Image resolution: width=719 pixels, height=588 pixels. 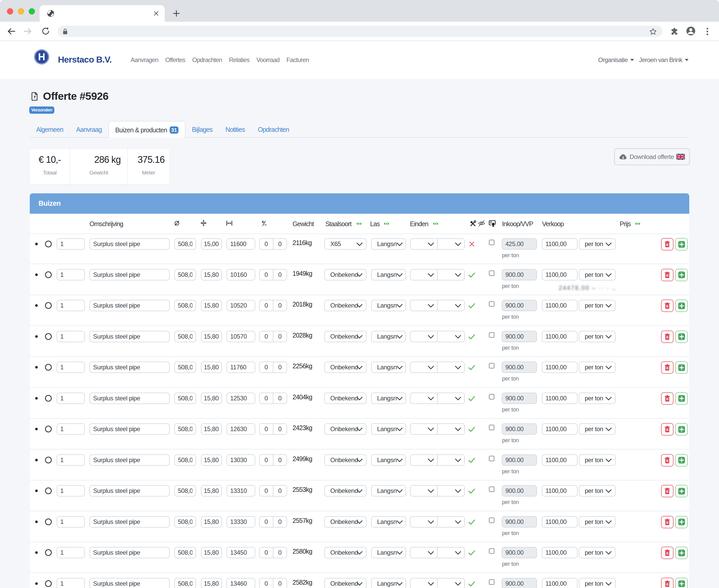 I want to click on reload-icon, so click(x=46, y=31).